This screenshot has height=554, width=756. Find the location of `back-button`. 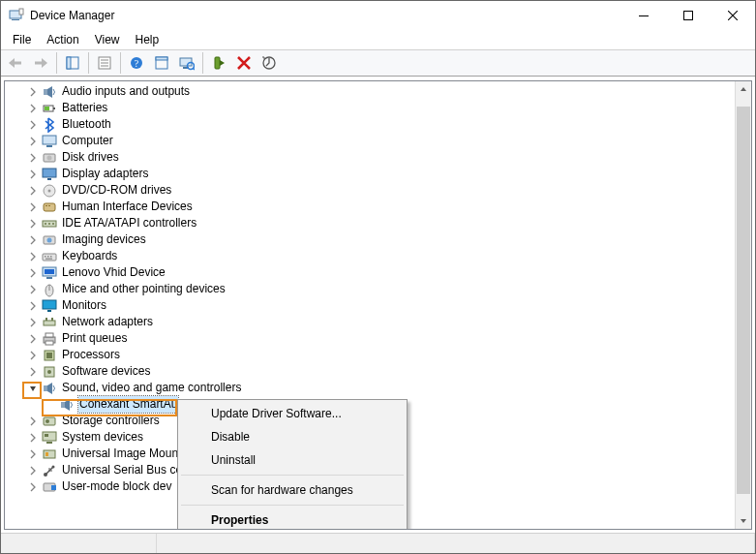

back-button is located at coordinates (15, 63).